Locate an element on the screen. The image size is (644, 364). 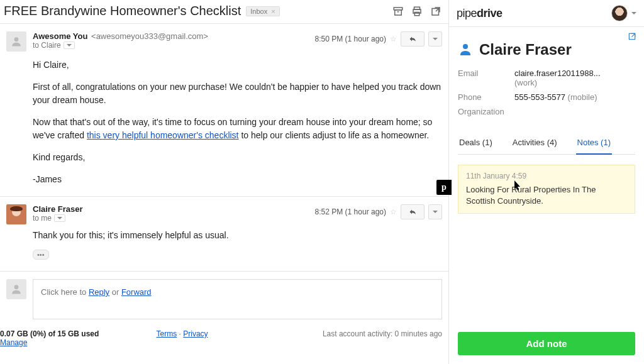
tab-activities: Activities (4) is located at coordinates (535, 143).